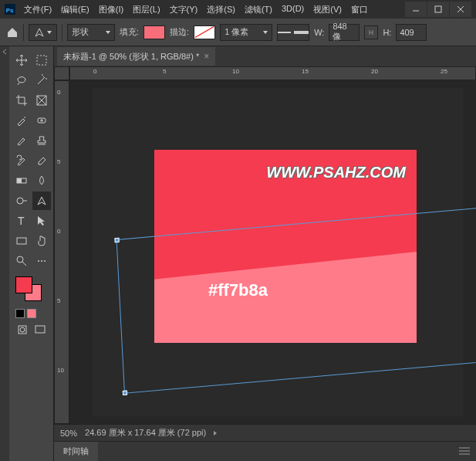  What do you see at coordinates (204, 32) in the screenshot?
I see `stroke-color-swatch` at bounding box center [204, 32].